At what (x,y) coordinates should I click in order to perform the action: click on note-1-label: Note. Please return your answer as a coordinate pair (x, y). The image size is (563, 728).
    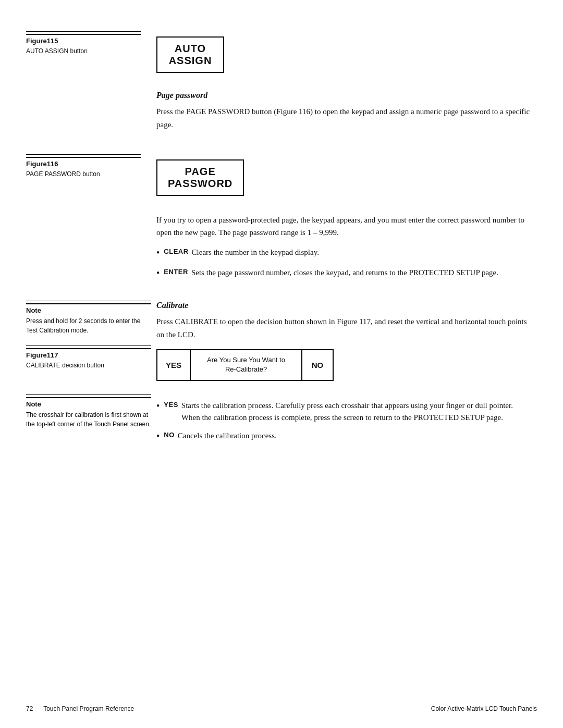
    Looking at the image, I should click on (89, 309).